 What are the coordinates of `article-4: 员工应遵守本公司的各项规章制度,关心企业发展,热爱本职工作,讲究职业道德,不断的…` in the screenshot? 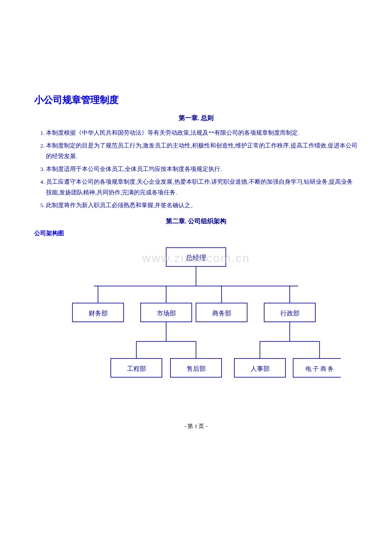 It's located at (202, 188).